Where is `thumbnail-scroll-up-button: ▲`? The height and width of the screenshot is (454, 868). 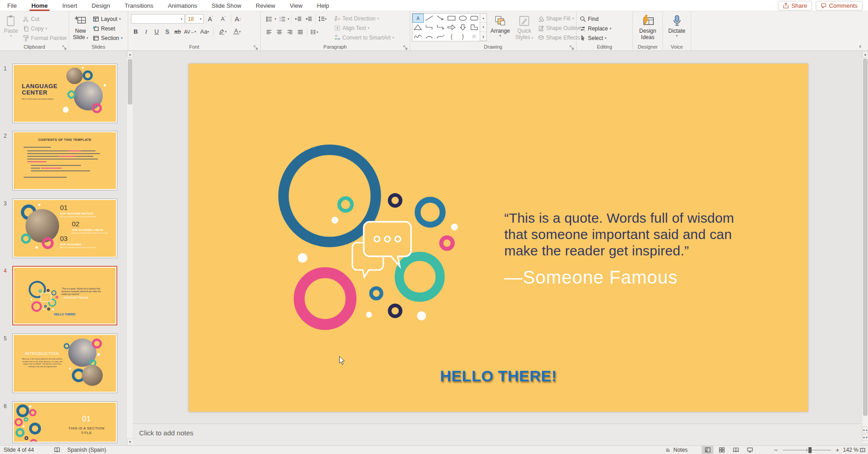 thumbnail-scroll-up-button: ▲ is located at coordinates (130, 55).